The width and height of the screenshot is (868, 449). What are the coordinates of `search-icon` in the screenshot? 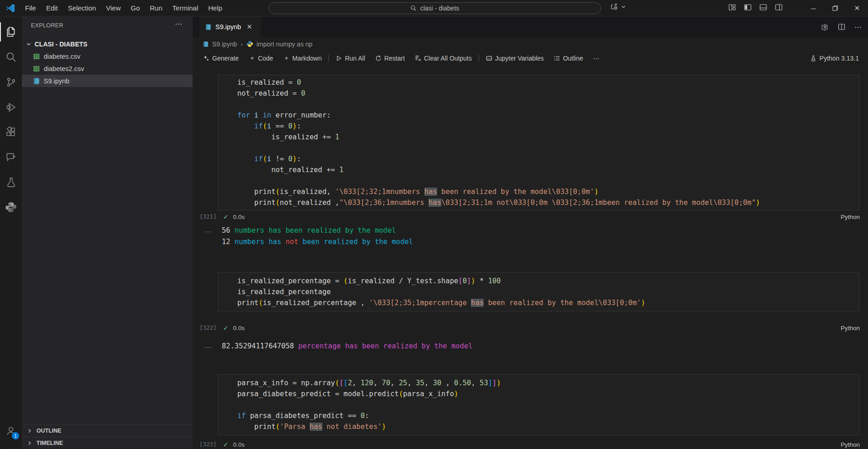 It's located at (11, 57).